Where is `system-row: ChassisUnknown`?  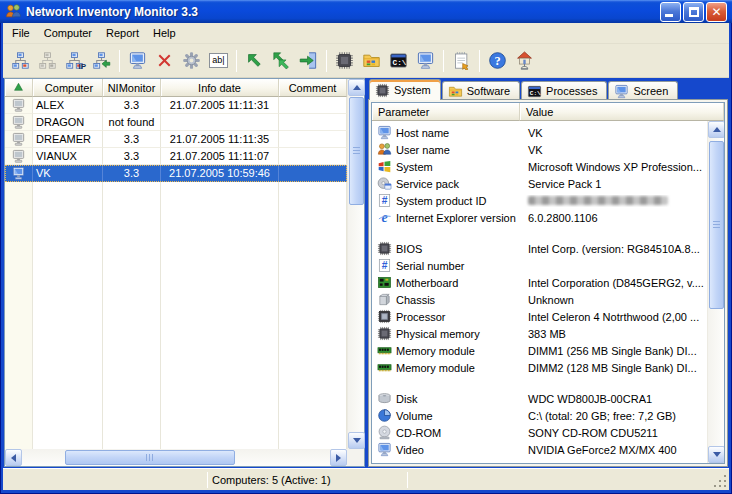
system-row: ChassisUnknown is located at coordinates (540, 300).